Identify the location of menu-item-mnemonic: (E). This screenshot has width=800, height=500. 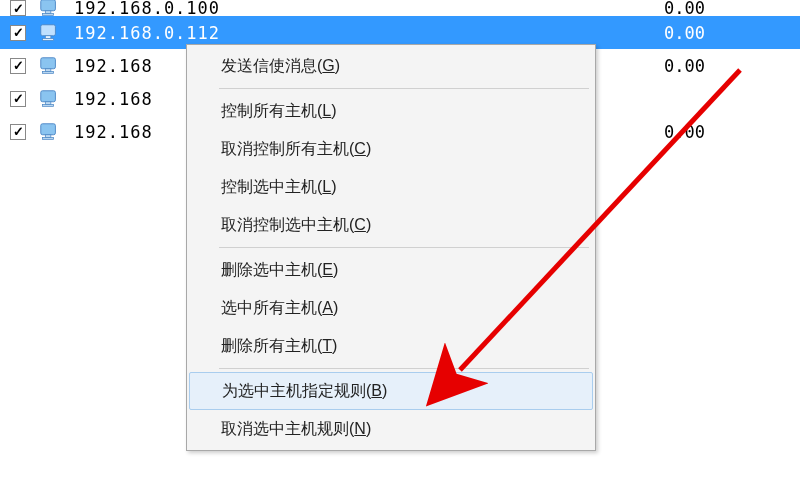
(328, 270).